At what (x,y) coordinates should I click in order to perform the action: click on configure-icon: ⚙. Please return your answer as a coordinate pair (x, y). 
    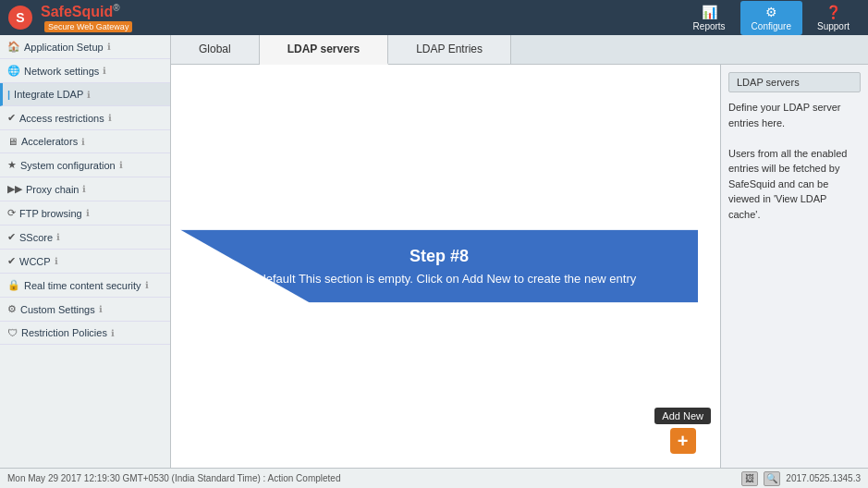
    Looking at the image, I should click on (771, 12).